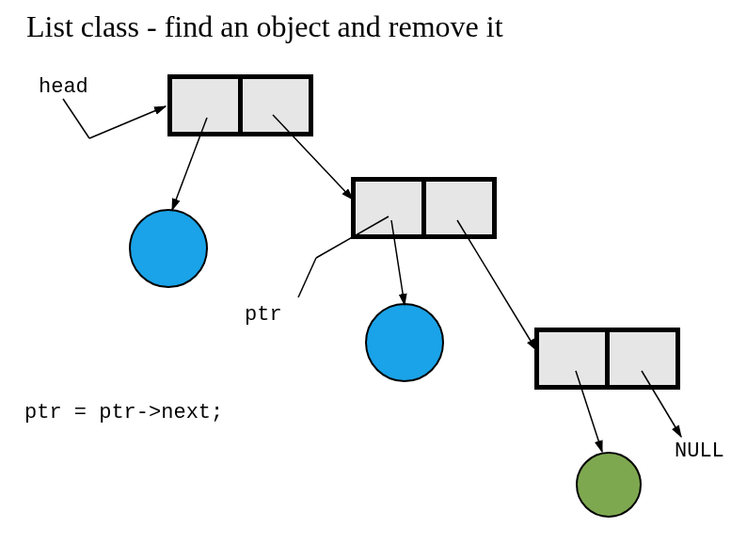 The width and height of the screenshot is (747, 560). I want to click on arrow-node2-next, so click(497, 285).